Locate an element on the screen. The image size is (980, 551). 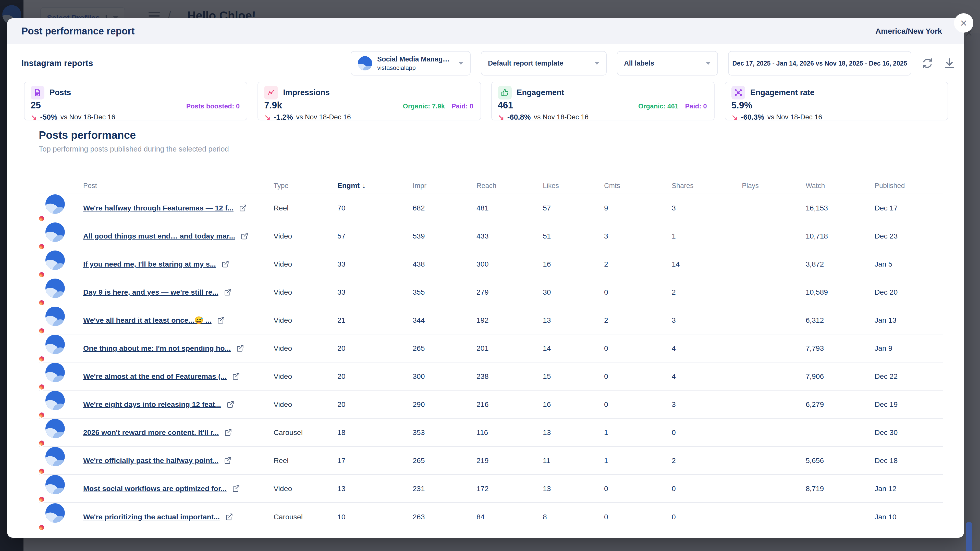
watch-time-value: 7,906 is located at coordinates (840, 376).